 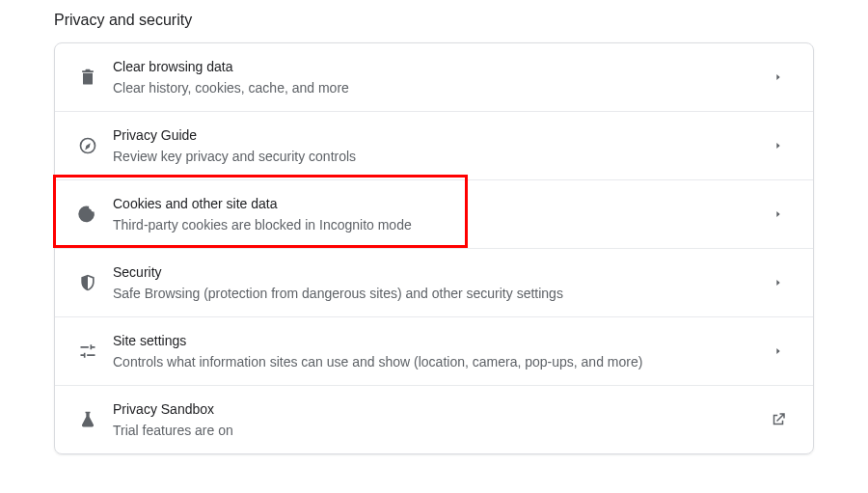 I want to click on row-subtitle: Clear history, cookies, cache, and more, so click(x=432, y=88).